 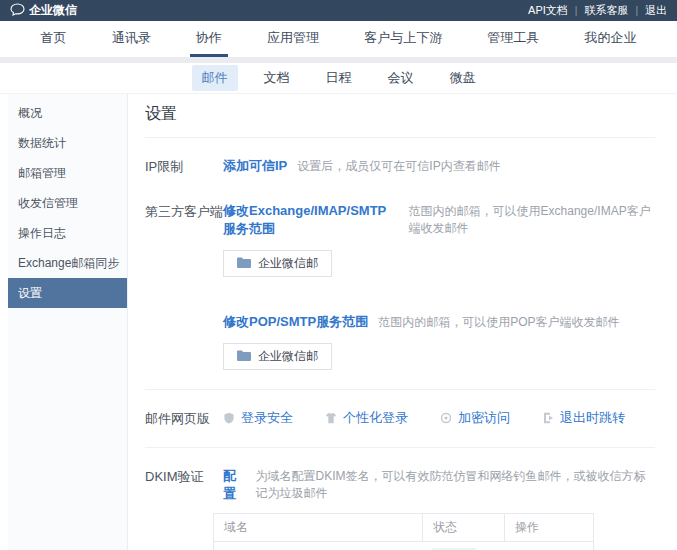 What do you see at coordinates (400, 508) in the screenshot?
I see `dkim-section: DKIM验证 配置 为域名配置DKIM签名，可以有效防范仿冒和网络钓鱼邮件，或被…` at bounding box center [400, 508].